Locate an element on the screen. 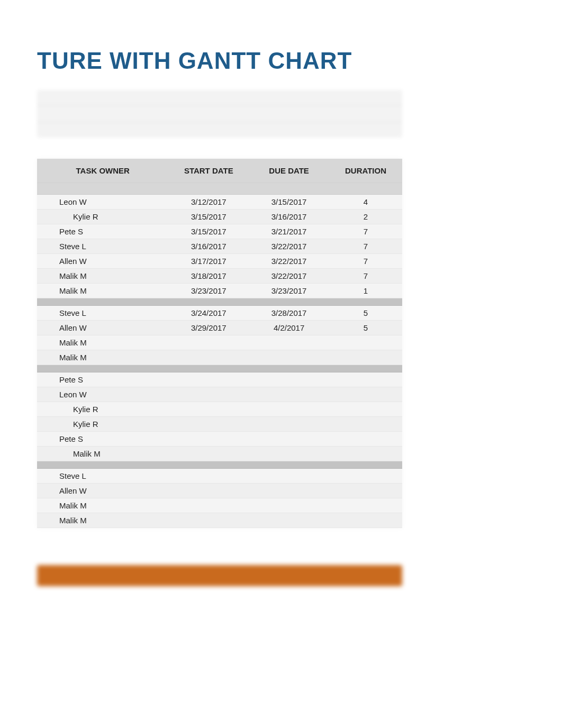 Image resolution: width=562 pixels, height=728 pixels. page-title: TURE WITH GANTT CHART is located at coordinates (300, 61).